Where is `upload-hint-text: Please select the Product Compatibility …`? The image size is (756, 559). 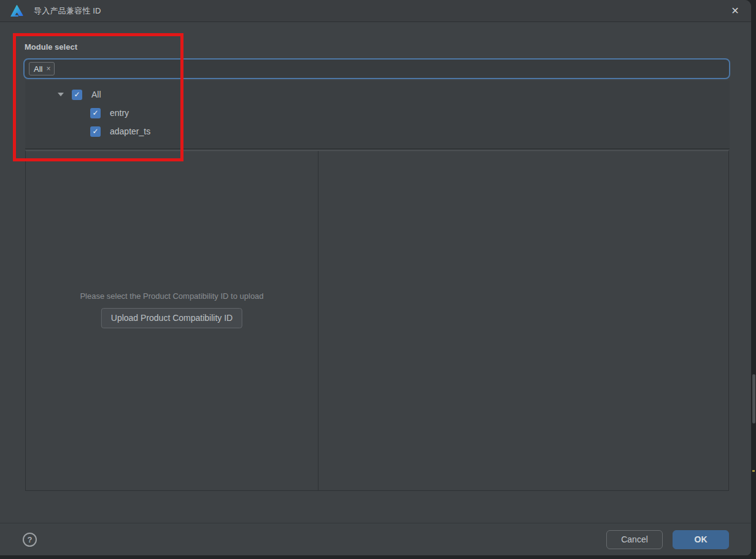 upload-hint-text: Please select the Product Compatibility … is located at coordinates (172, 296).